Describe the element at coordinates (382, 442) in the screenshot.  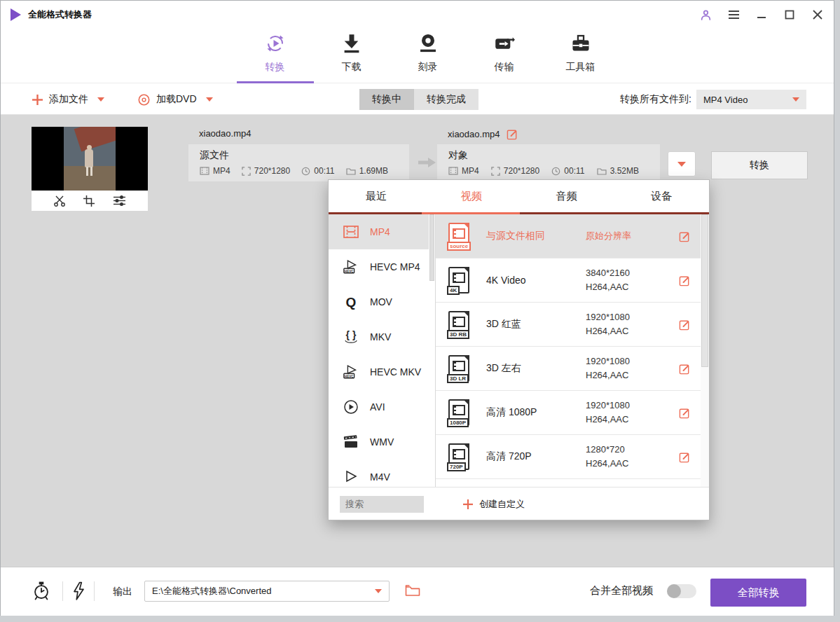
I see `format-item-wmv: WMV` at that location.